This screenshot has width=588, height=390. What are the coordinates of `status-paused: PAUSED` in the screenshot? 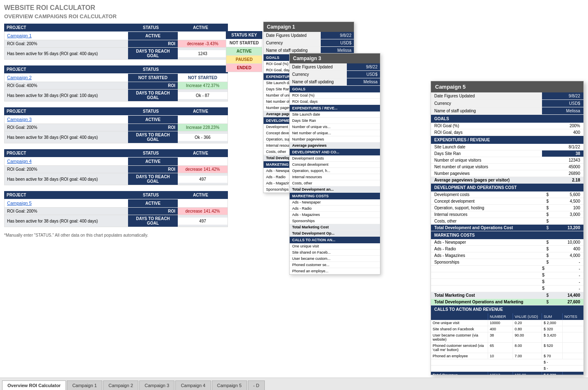 It's located at (244, 60).